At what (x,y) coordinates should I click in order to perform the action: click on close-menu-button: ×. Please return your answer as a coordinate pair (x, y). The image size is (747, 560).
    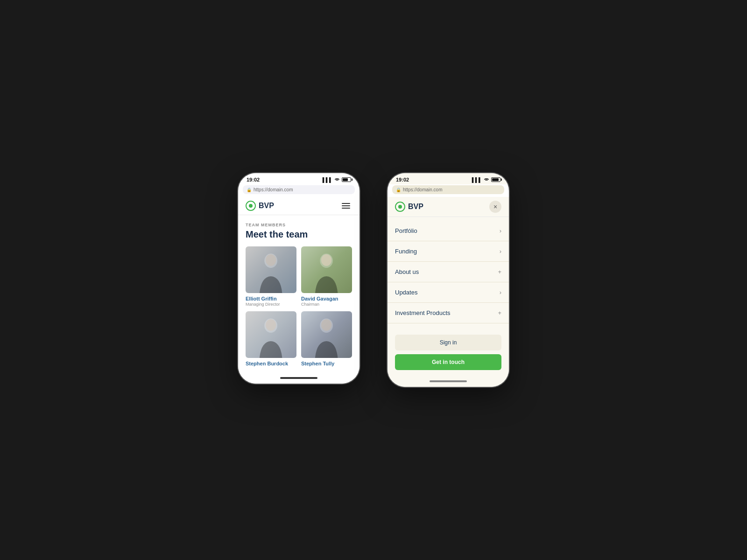
    Looking at the image, I should click on (495, 207).